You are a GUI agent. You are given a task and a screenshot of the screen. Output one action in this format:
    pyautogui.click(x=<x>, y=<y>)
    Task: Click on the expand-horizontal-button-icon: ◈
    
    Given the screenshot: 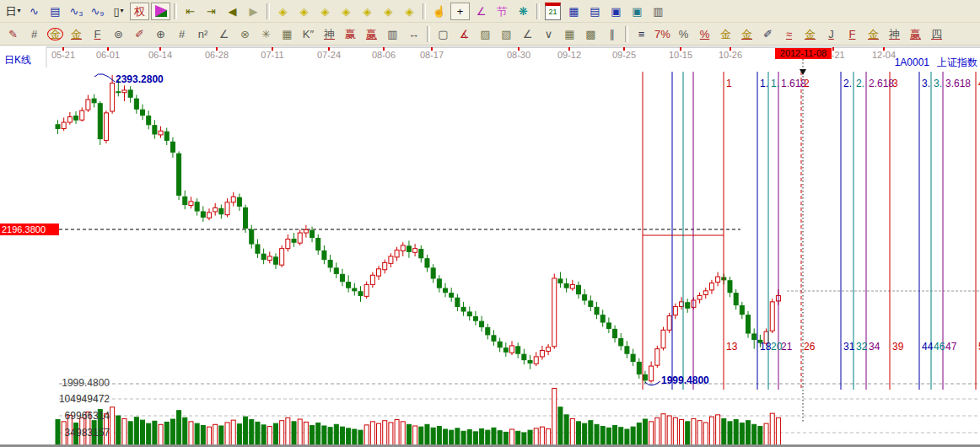 What is the action you would take?
    pyautogui.click(x=326, y=12)
    